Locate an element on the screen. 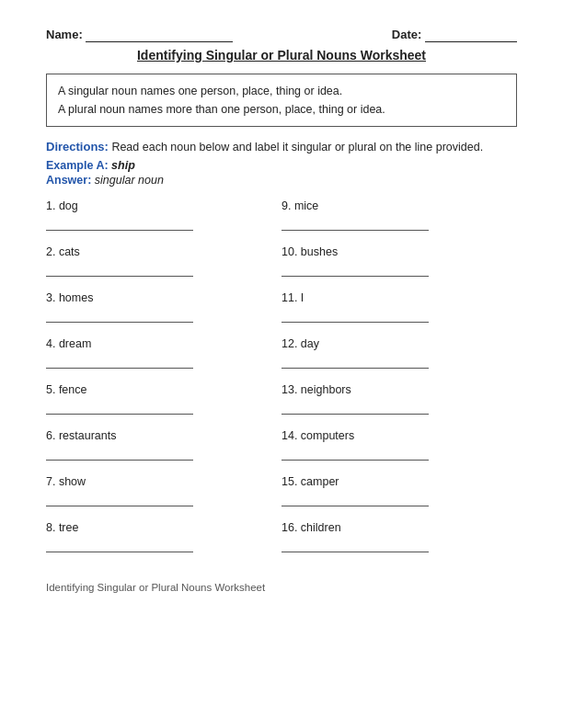 The width and height of the screenshot is (563, 728). info-box: A singular noun names one person, place,… is located at coordinates (282, 100).